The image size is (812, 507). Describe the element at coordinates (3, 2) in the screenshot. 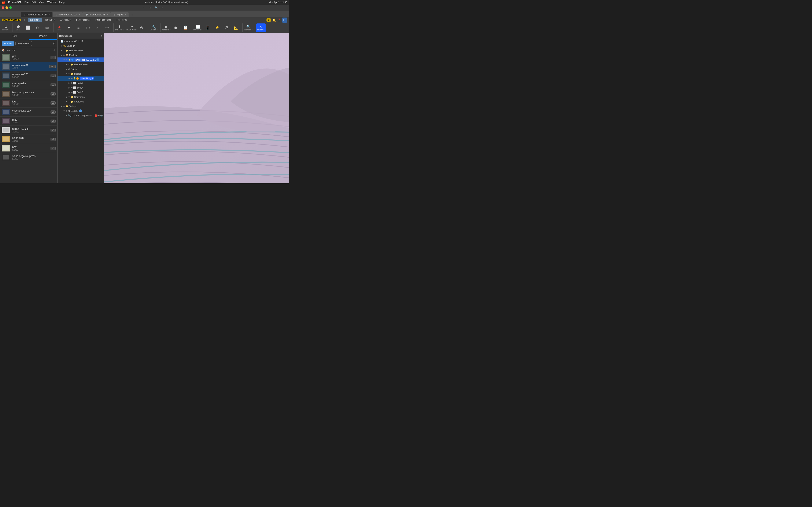

I see `apple-menu: 🍎` at that location.